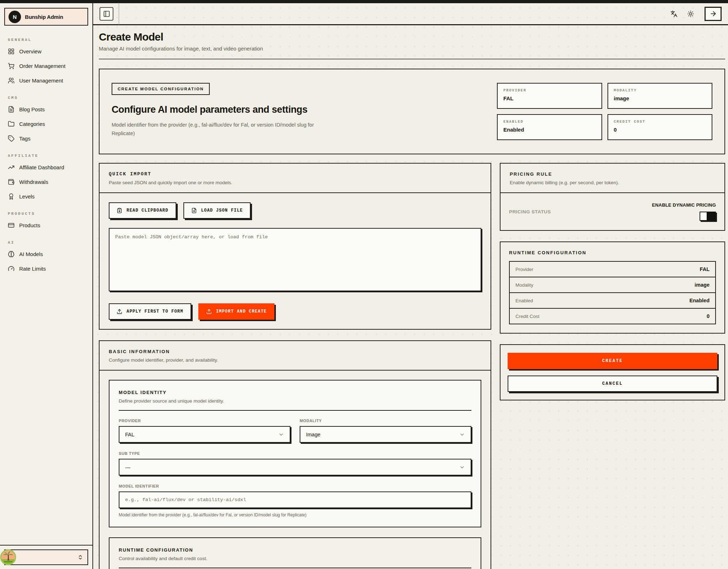 The height and width of the screenshot is (569, 728). Describe the element at coordinates (612, 270) in the screenshot. I see `table-row: Provider FAL` at that location.